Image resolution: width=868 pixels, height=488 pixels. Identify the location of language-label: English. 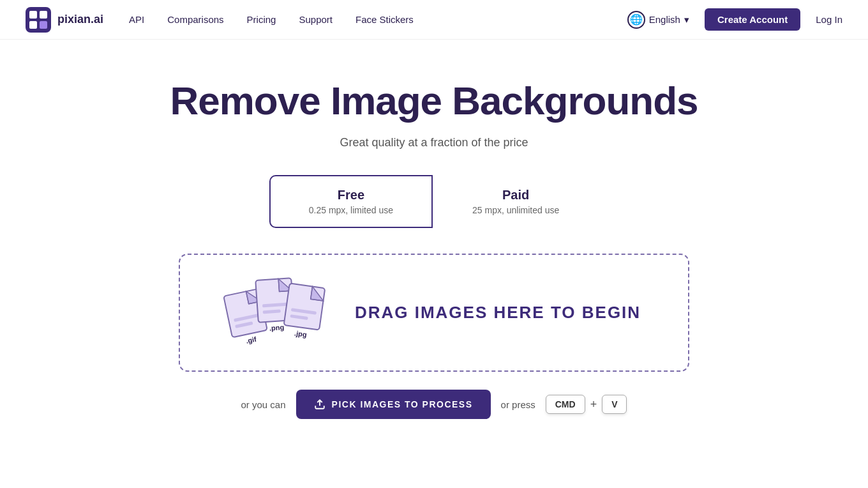
(665, 19).